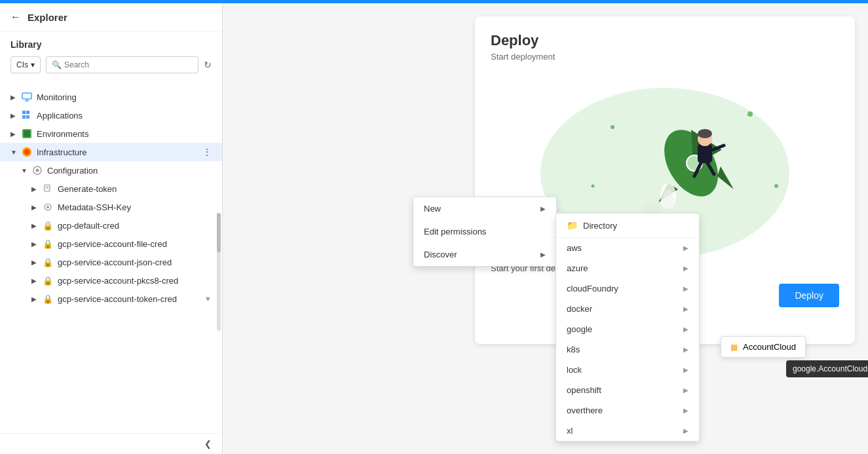  Describe the element at coordinates (208, 299) in the screenshot. I see `more-items-indicator: ▼` at that location.